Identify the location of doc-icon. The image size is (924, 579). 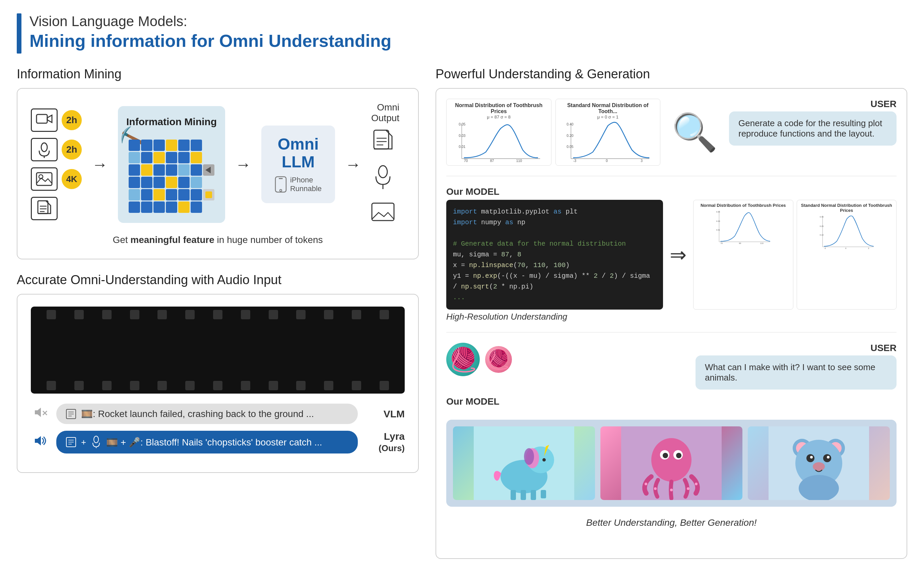
(44, 208).